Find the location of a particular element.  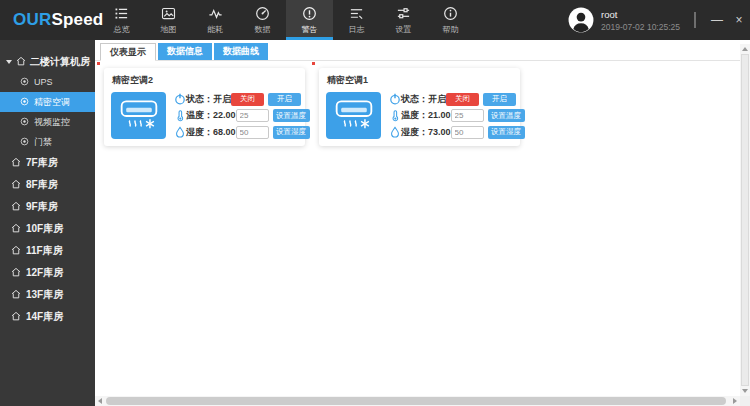

nav-item-alerts: 警告 is located at coordinates (310, 20).